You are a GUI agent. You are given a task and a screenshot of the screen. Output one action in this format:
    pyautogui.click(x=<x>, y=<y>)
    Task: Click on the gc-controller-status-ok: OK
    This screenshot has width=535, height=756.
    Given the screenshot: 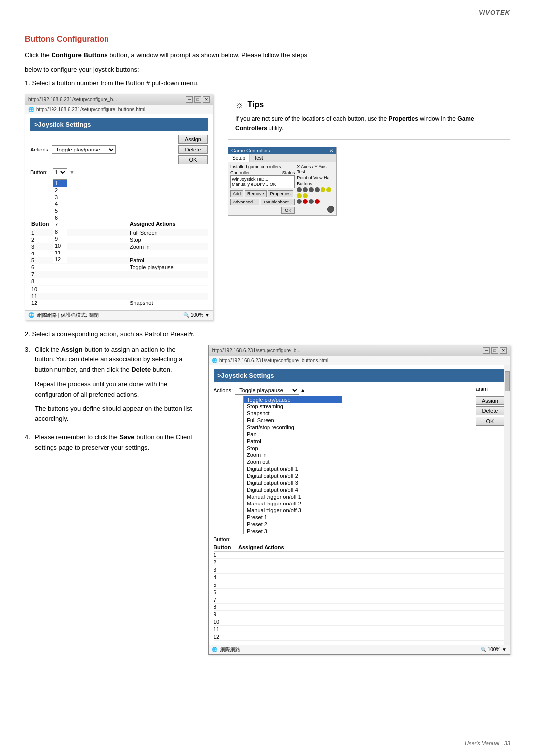 What is the action you would take?
    pyautogui.click(x=273, y=184)
    